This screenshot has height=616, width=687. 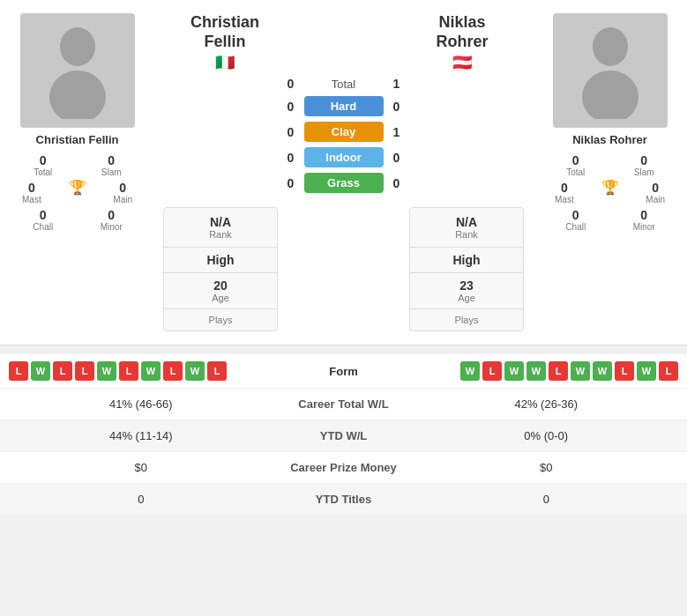 What do you see at coordinates (575, 227) in the screenshot?
I see `right-chall-label: Chall` at bounding box center [575, 227].